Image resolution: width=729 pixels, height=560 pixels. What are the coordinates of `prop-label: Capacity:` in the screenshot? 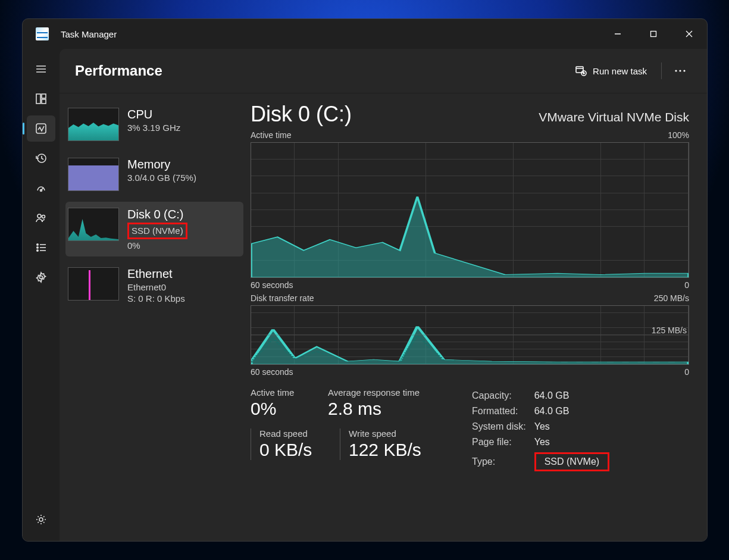 It's located at (502, 396).